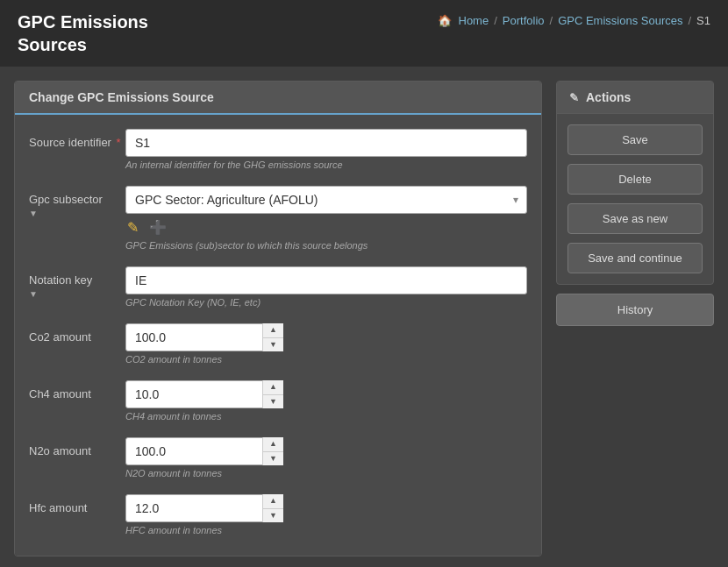  What do you see at coordinates (326, 165) in the screenshot?
I see `source-identifier-help: An internal identifier for the GHG emiss…` at bounding box center [326, 165].